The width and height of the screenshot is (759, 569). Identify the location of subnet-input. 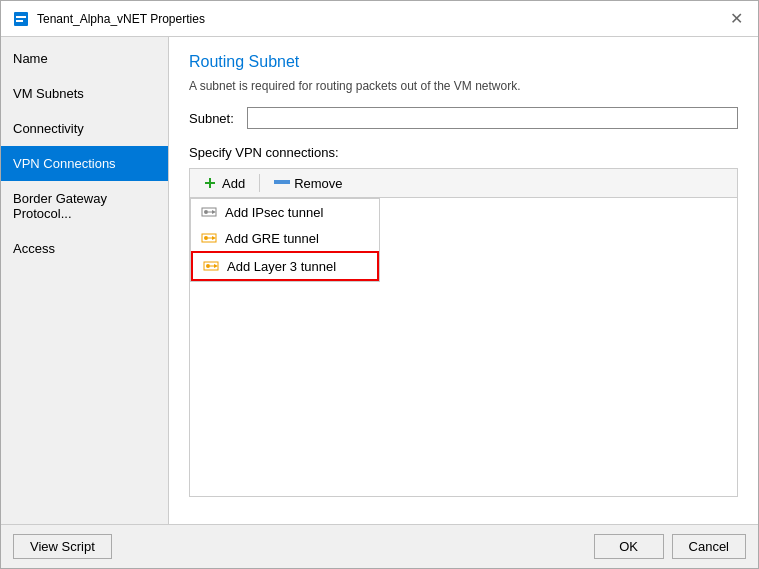
(492, 118).